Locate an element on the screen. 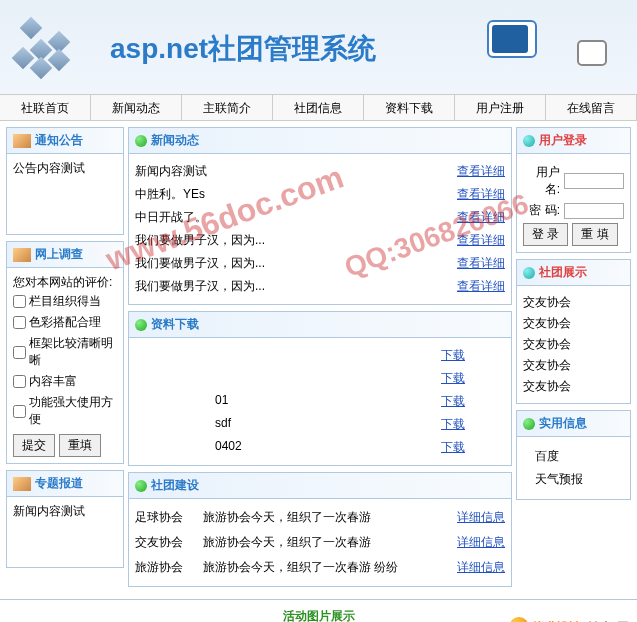  show-panel: 社团展示 交友协会 交友协会 交友协会 交友协会 交友协会 is located at coordinates (574, 332).